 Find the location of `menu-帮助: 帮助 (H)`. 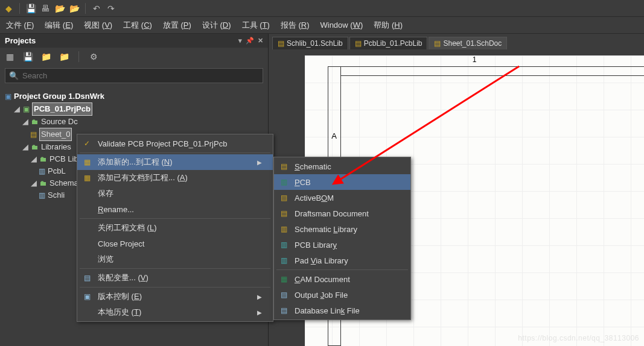

menu-帮助: 帮助 (H) is located at coordinates (388, 25).